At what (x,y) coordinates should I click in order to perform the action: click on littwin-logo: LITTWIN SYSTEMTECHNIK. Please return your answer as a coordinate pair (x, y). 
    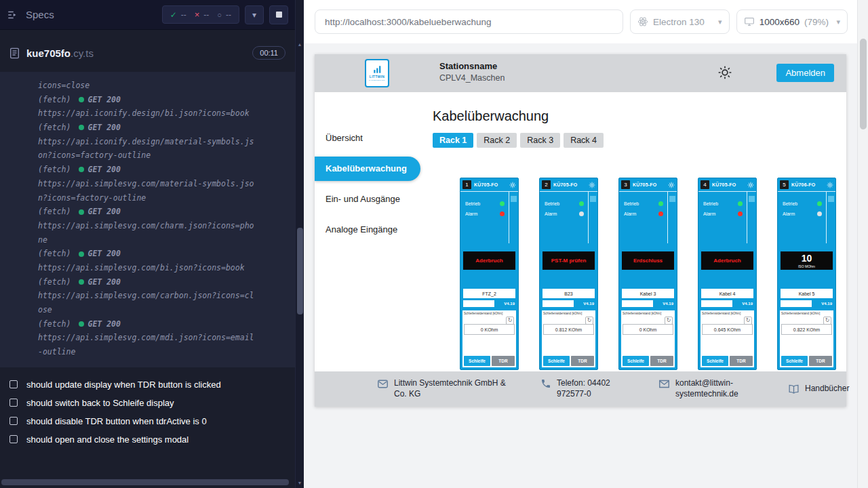
    Looking at the image, I should click on (377, 73).